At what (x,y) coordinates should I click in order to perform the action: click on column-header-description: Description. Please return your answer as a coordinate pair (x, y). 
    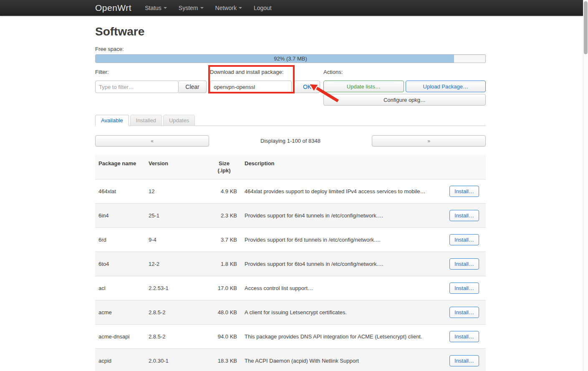
    Looking at the image, I should click on (343, 167).